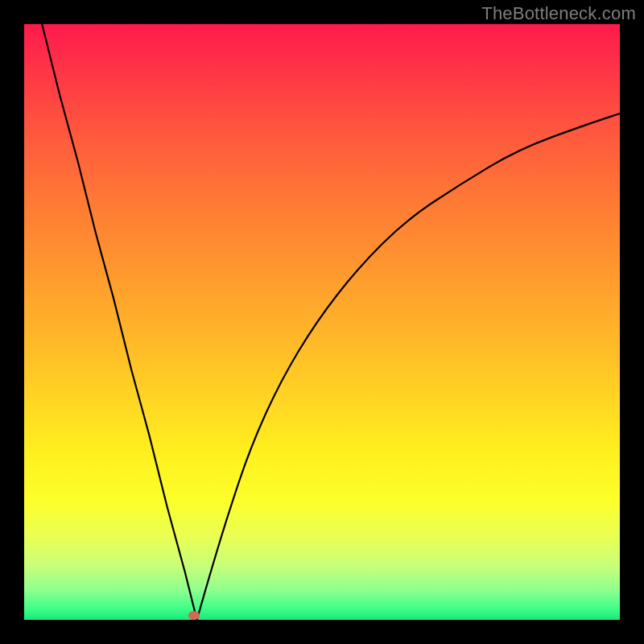 The width and height of the screenshot is (644, 644). What do you see at coordinates (194, 615) in the screenshot?
I see `minimum-marker` at bounding box center [194, 615].